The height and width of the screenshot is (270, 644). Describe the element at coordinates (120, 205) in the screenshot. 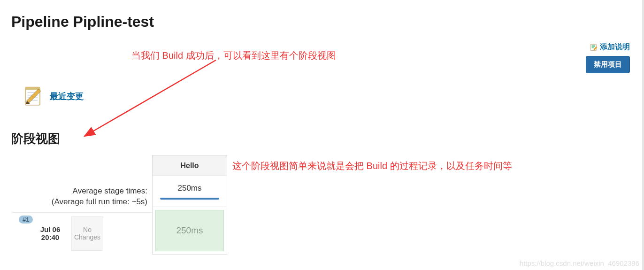

I see `stage-view: Average stage times: (Average full run t…` at that location.